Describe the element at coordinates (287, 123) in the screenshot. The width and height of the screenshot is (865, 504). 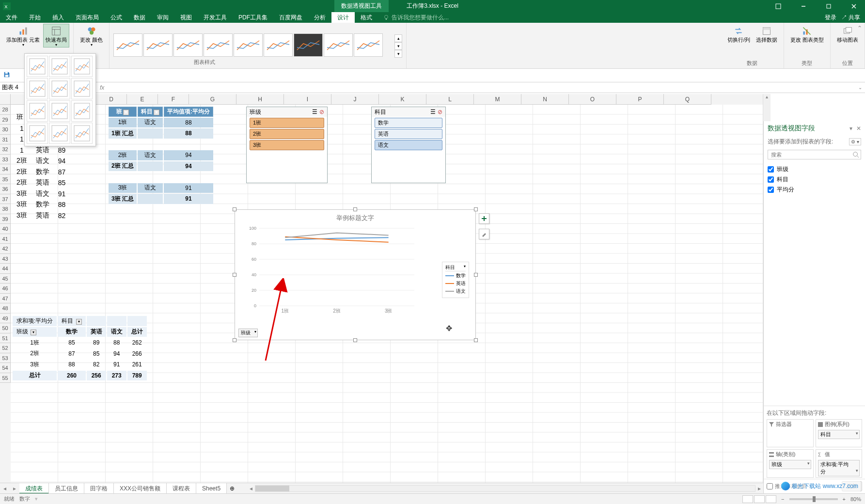
I see `slicer-item: 1班` at that location.